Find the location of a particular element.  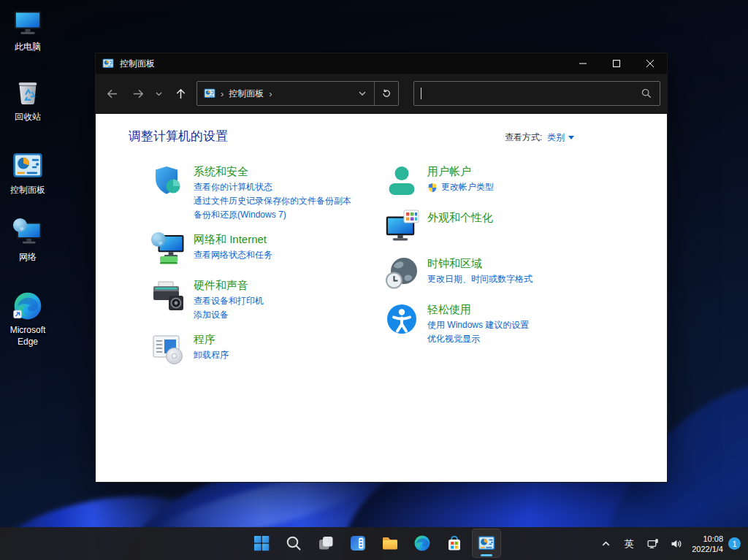

taskbar: 英 10:08 2022/1/4 1 is located at coordinates (374, 543).